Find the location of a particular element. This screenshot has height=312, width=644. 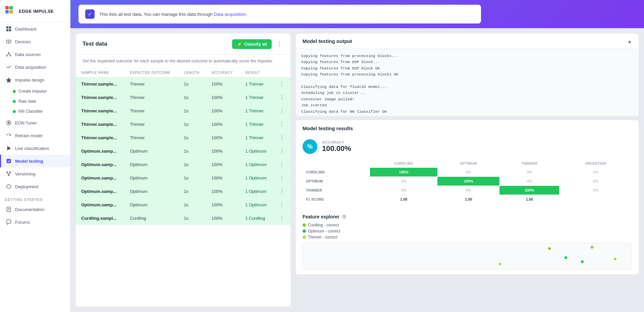

more-options-button: ⋮ is located at coordinates (279, 44).